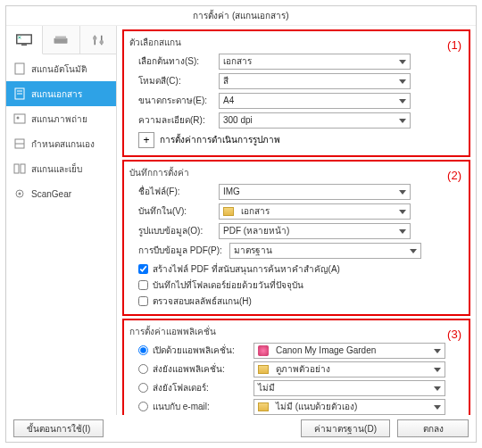 Image resolution: width=482 pixels, height=448 pixels. Describe the element at coordinates (174, 230) in the screenshot. I see `label-data-format: รูปแบบข้อมูล(O):` at that location.